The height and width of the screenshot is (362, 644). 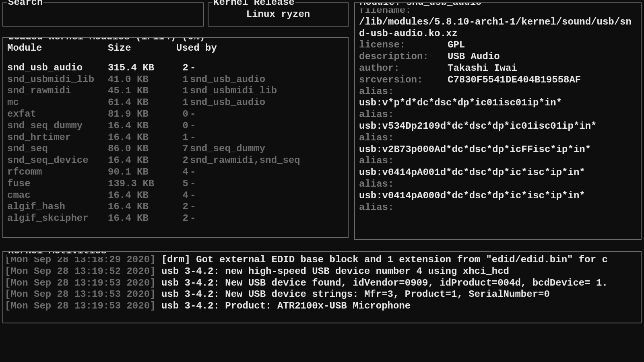 What do you see at coordinates (142, 103) in the screenshot?
I see `module-size: 61.4 KB` at bounding box center [142, 103].